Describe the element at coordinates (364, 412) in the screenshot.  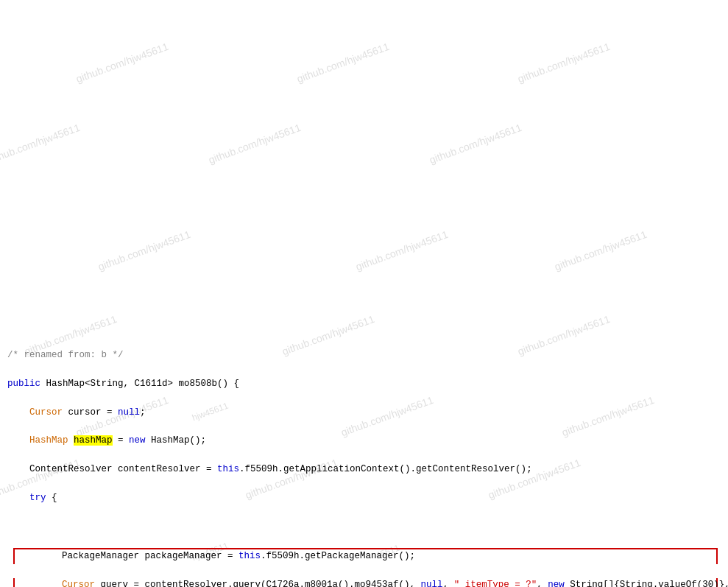
I see `code-line-2: Cursor cursor = null;` at that location.